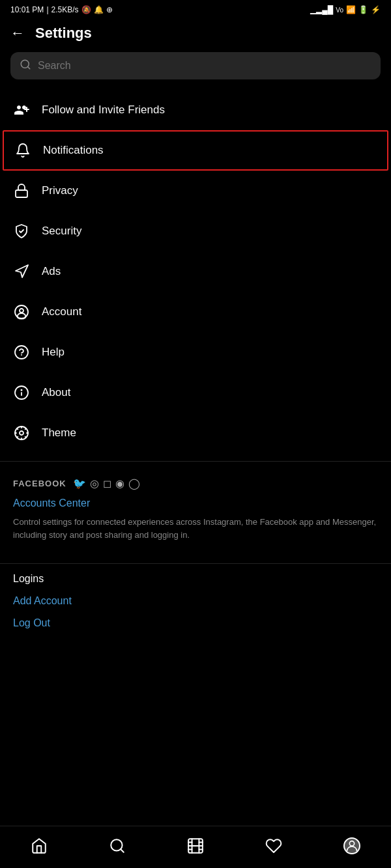 This screenshot has height=868, width=391. What do you see at coordinates (61, 312) in the screenshot?
I see `menu-label-account: Account` at bounding box center [61, 312].